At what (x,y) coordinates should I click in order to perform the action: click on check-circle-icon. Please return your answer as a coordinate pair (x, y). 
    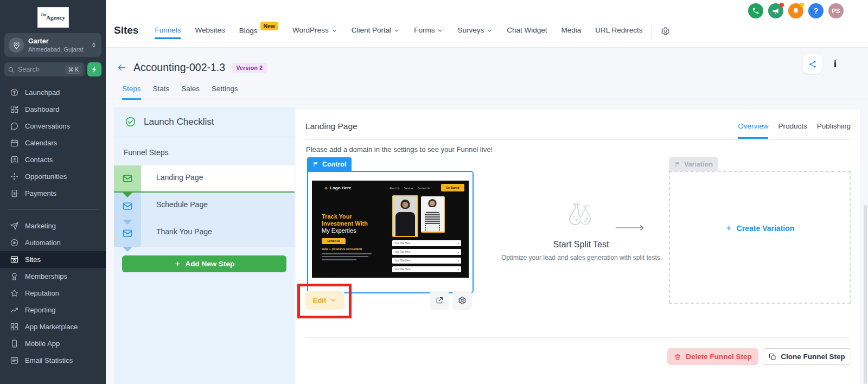
    Looking at the image, I should click on (130, 121).